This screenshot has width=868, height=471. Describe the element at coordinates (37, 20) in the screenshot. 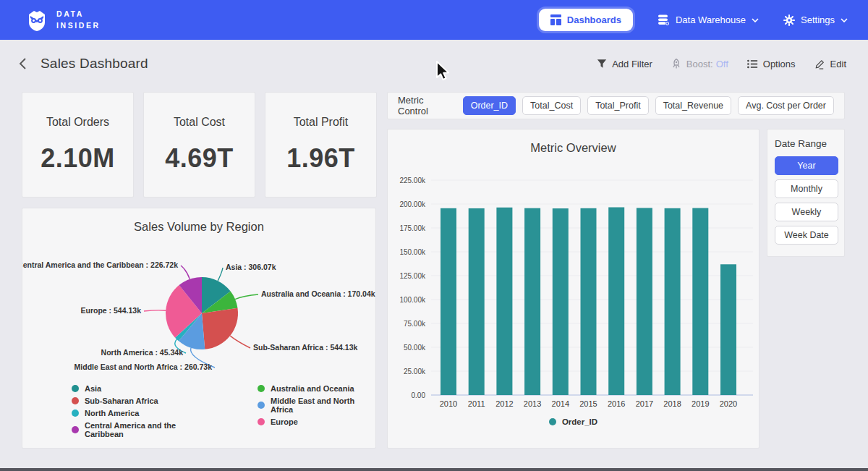

I see `owl-logo-icon` at that location.